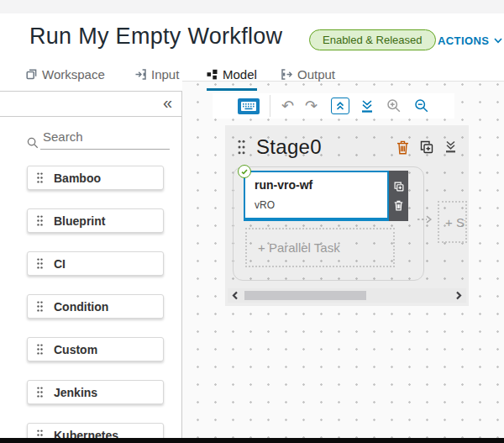 Image resolution: width=504 pixels, height=443 pixels. What do you see at coordinates (240, 74) in the screenshot?
I see `tab-model-label: Model` at bounding box center [240, 74].